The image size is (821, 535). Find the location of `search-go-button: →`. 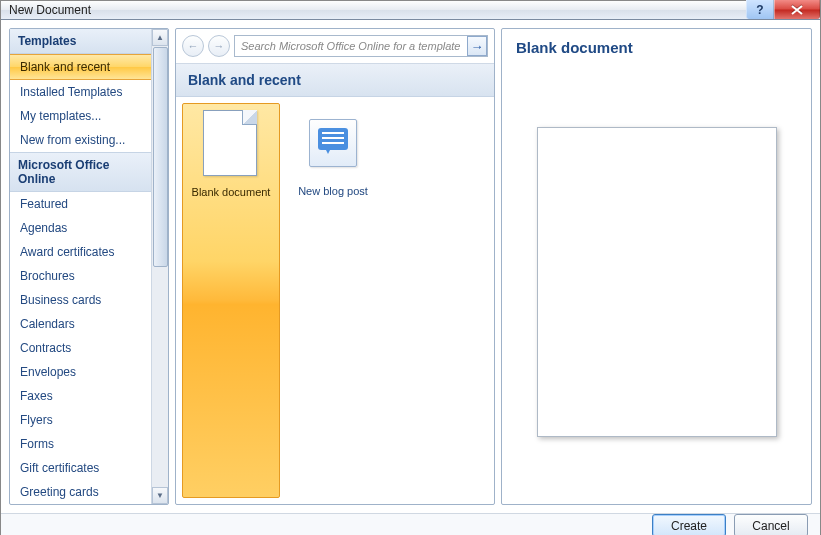

search-go-button: → is located at coordinates (477, 46).